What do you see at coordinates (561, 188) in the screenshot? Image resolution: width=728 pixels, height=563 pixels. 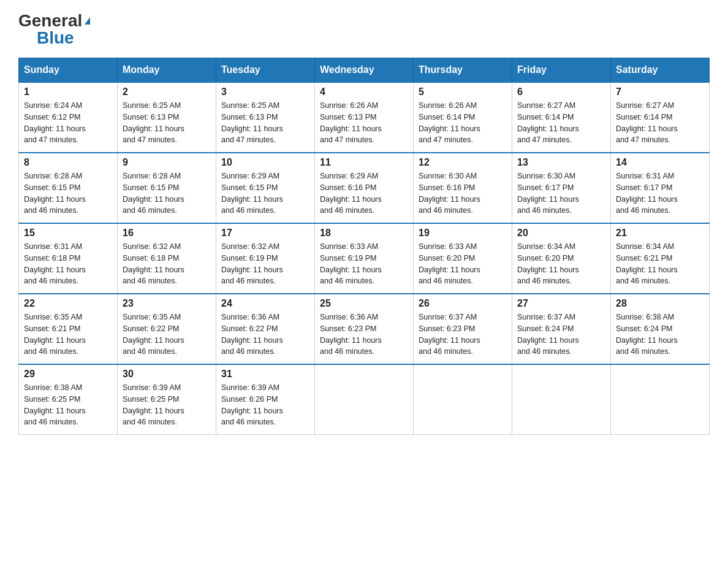 I see `calendar-cell: 13 Sunrise: 6:30 AM Sunset: 6:17 PM Dayl…` at bounding box center [561, 188].